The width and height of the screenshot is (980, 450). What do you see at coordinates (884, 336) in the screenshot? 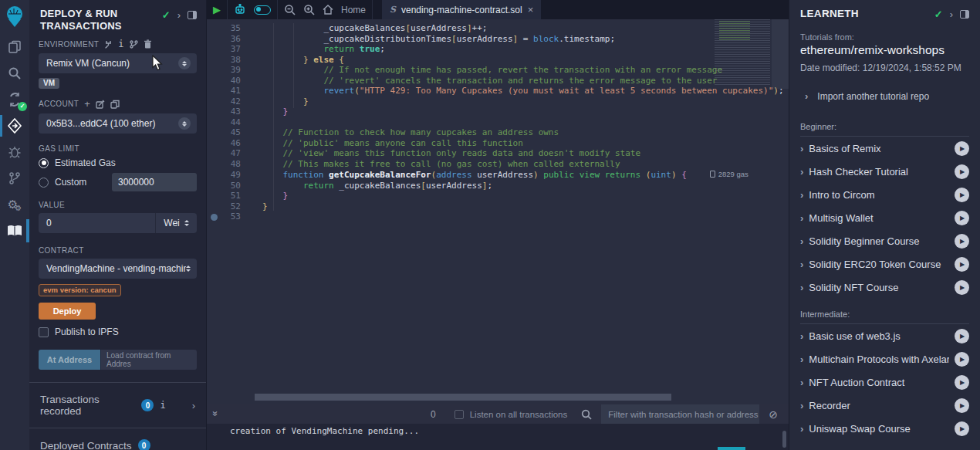
I see `tutorial-item: ›Basic use of web3.js▶` at bounding box center [884, 336].